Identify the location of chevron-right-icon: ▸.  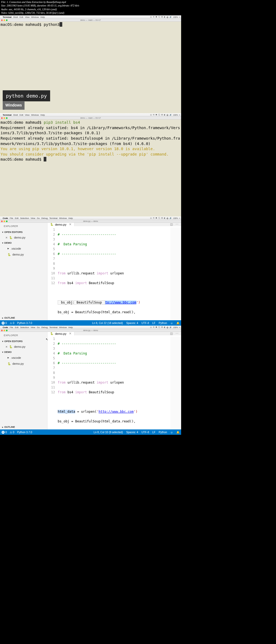
(3, 318).